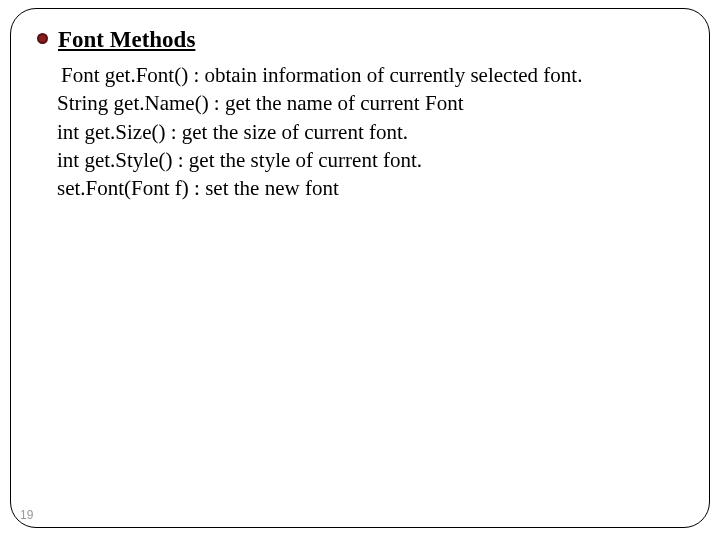 Image resolution: width=720 pixels, height=540 pixels. Describe the element at coordinates (126, 40) in the screenshot. I see `slide-title: Font Methods` at that location.